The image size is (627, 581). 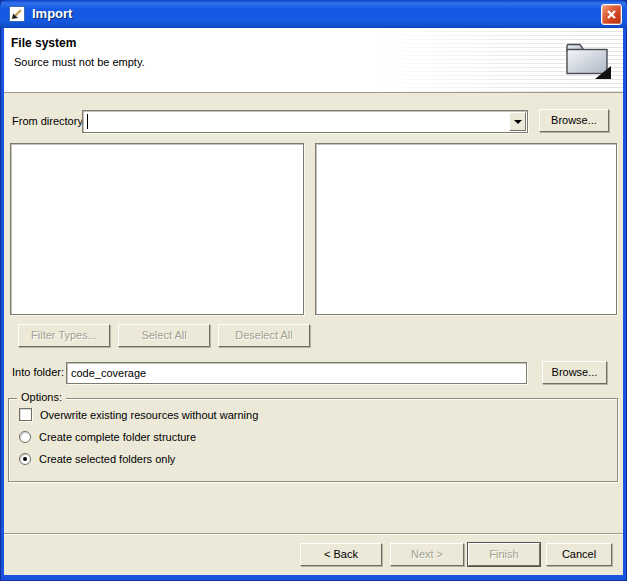 I want to click on selected-folders-option-row: Create selected folders only, so click(x=97, y=459).